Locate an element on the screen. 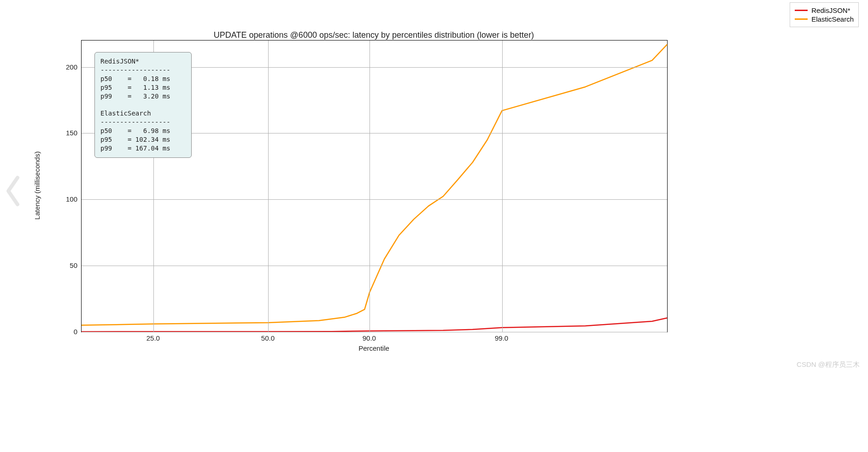 Image resolution: width=868 pixels, height=452 pixels. x-tick-label: 25.0 is located at coordinates (153, 338).